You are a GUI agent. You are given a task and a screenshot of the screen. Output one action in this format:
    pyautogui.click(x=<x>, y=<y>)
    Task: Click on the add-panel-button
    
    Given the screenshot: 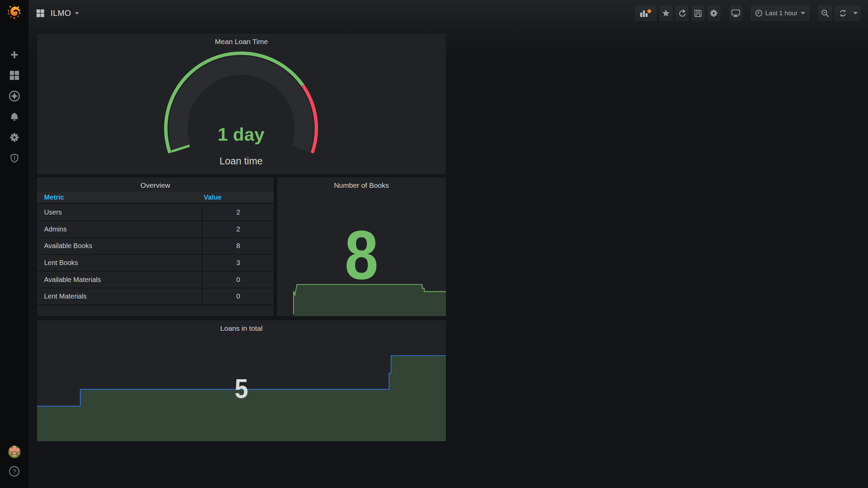 What is the action you would take?
    pyautogui.click(x=646, y=13)
    